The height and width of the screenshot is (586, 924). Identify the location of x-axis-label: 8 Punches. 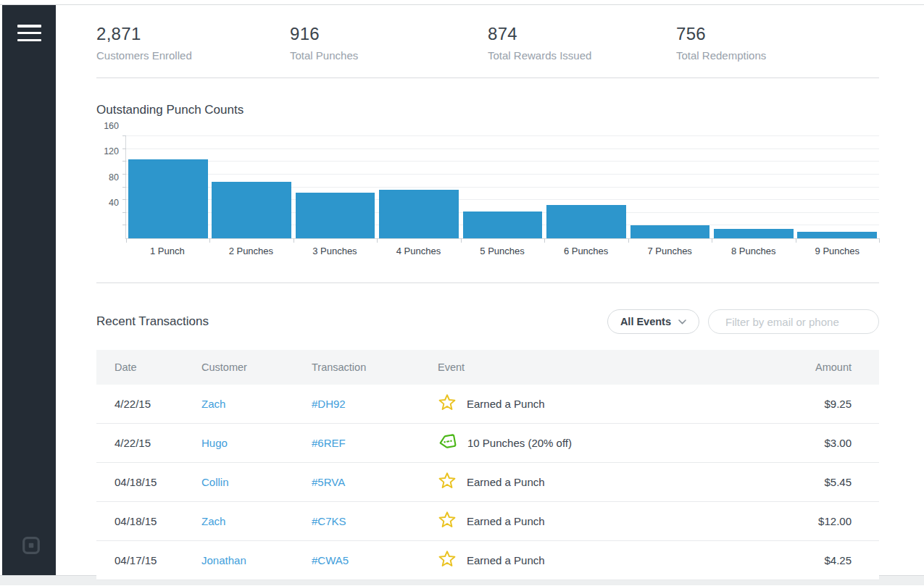
(754, 251).